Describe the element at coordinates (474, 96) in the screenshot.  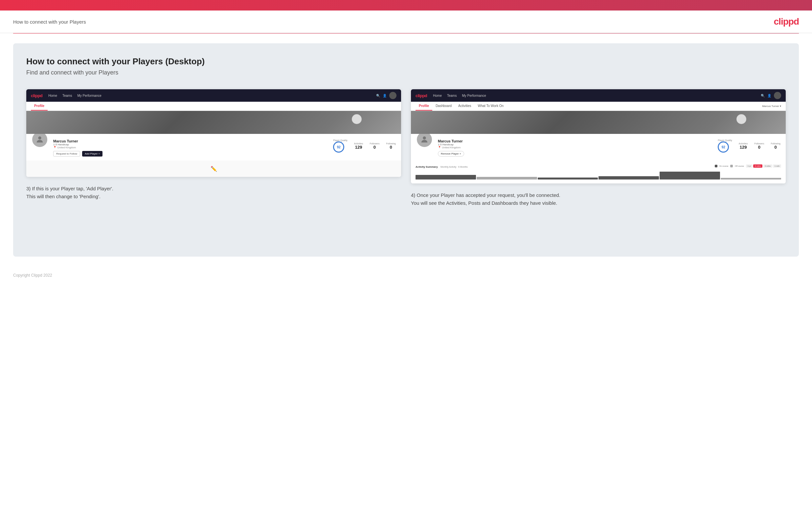
I see `nav-myperformance-right: My Performance` at that location.